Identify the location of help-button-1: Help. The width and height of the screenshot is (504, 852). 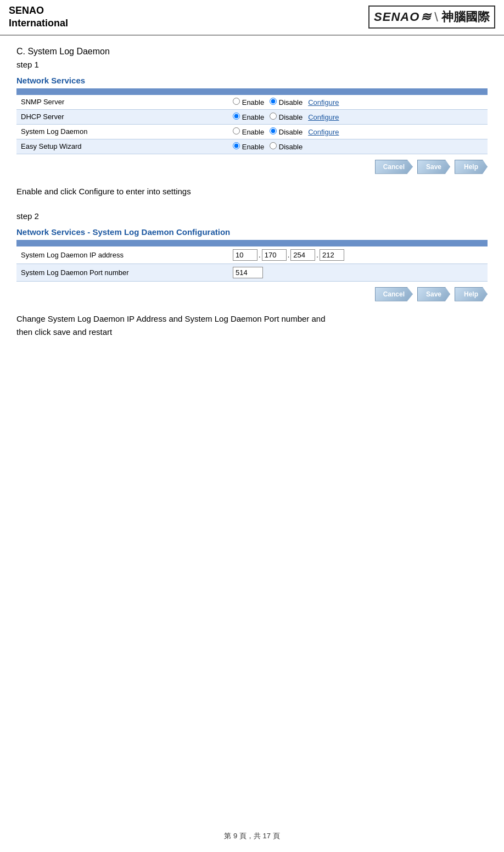
(471, 167).